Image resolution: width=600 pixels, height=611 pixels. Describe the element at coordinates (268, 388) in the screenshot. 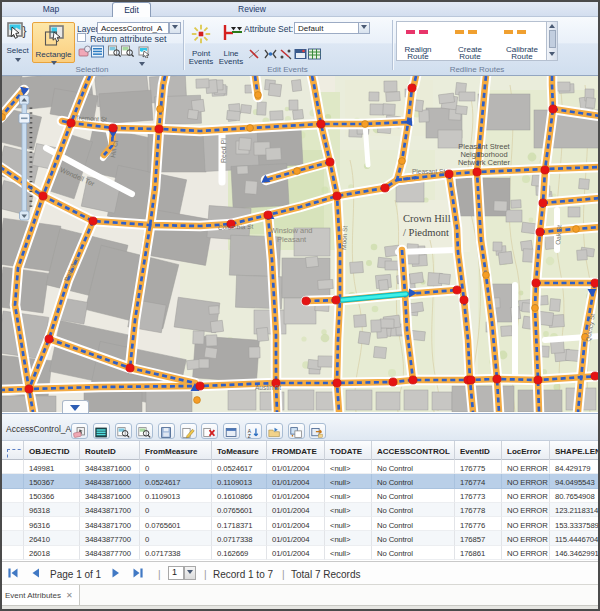

I see `svg-text: Austin St` at that location.